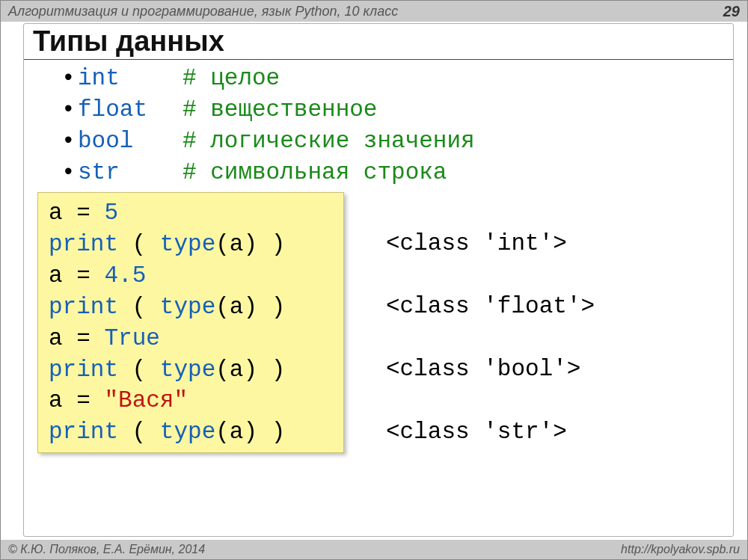 Image resolution: width=748 pixels, height=560 pixels. Describe the element at coordinates (560, 432) in the screenshot. I see `output-line: <class 'str'>` at that location.